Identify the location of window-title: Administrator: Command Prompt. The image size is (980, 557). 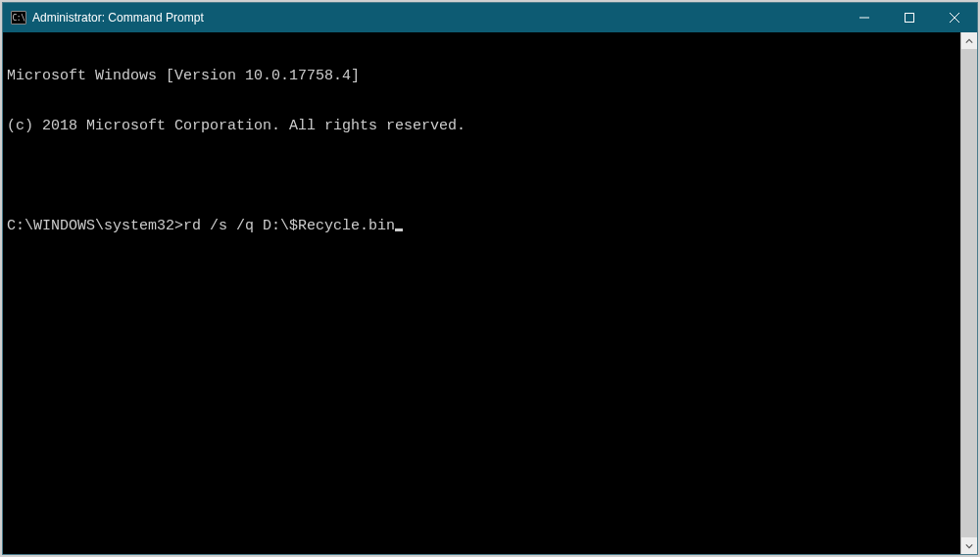
(437, 18).